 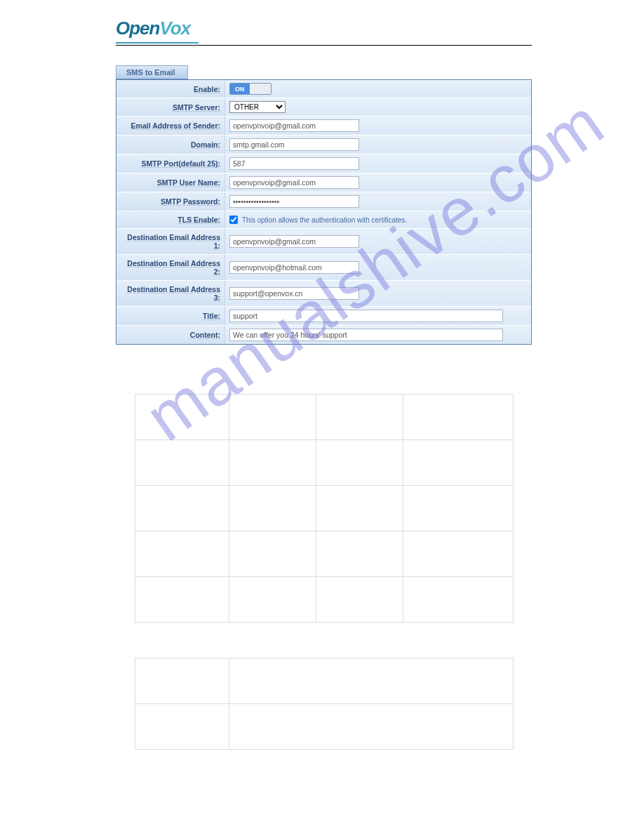 I want to click on label-dest3: Destination Email Address 3:, so click(x=170, y=293).